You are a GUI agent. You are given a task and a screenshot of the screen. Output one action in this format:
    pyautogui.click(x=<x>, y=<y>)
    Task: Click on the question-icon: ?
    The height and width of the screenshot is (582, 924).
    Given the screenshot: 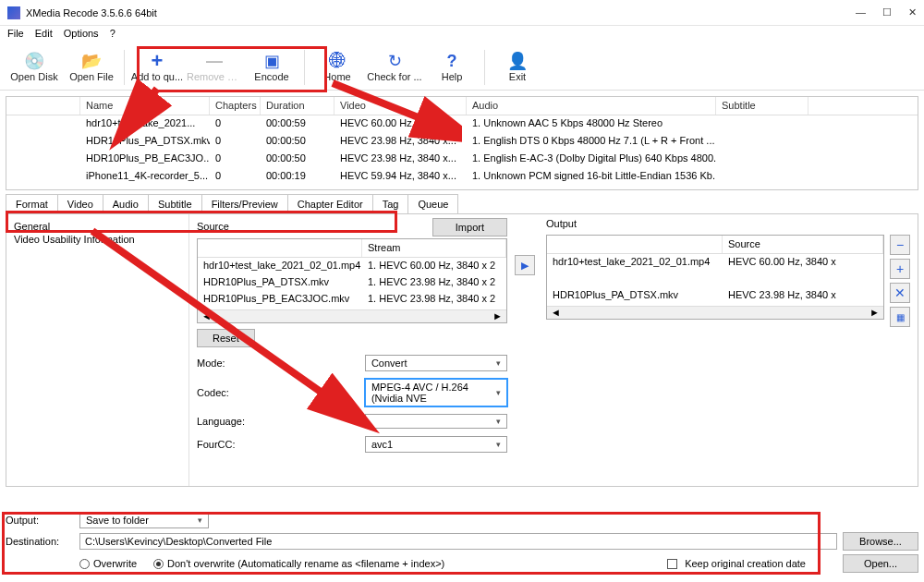 What is the action you would take?
    pyautogui.click(x=452, y=61)
    